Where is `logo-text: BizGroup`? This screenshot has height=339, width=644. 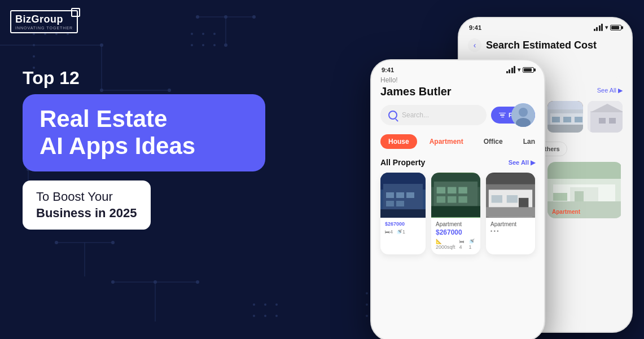
logo-text: BizGroup is located at coordinates (44, 19).